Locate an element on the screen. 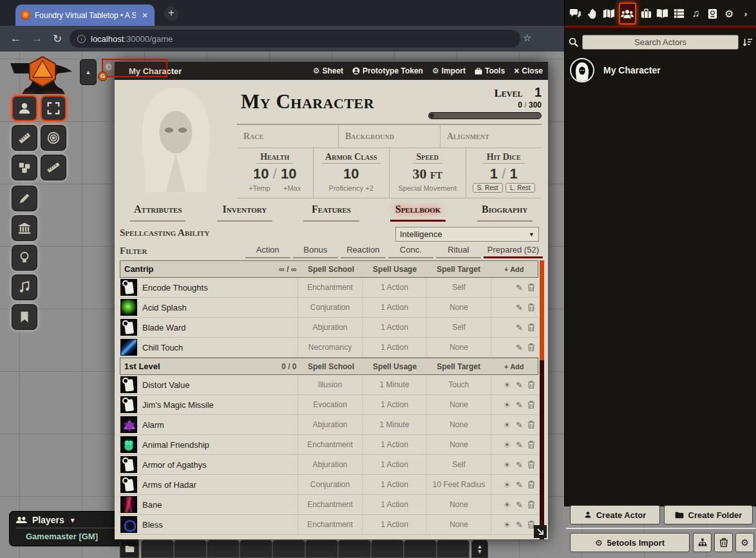 Image resolution: width=756 pixels, height=558 pixels. actor-list-item: My Character is located at coordinates (661, 70).